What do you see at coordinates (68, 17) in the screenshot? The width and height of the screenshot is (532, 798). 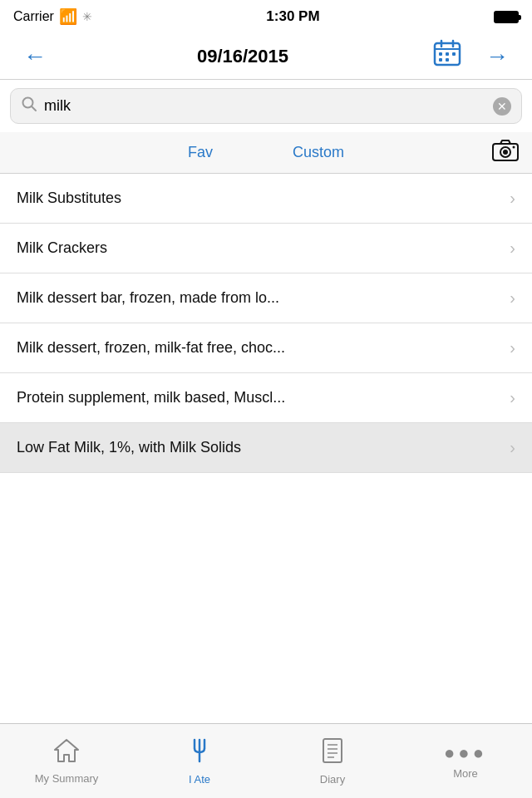 I see `wifi-icon: 📶` at bounding box center [68, 17].